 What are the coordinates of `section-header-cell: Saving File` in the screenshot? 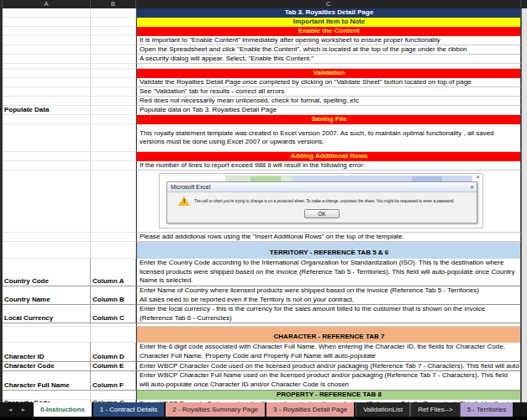 It's located at (329, 119).